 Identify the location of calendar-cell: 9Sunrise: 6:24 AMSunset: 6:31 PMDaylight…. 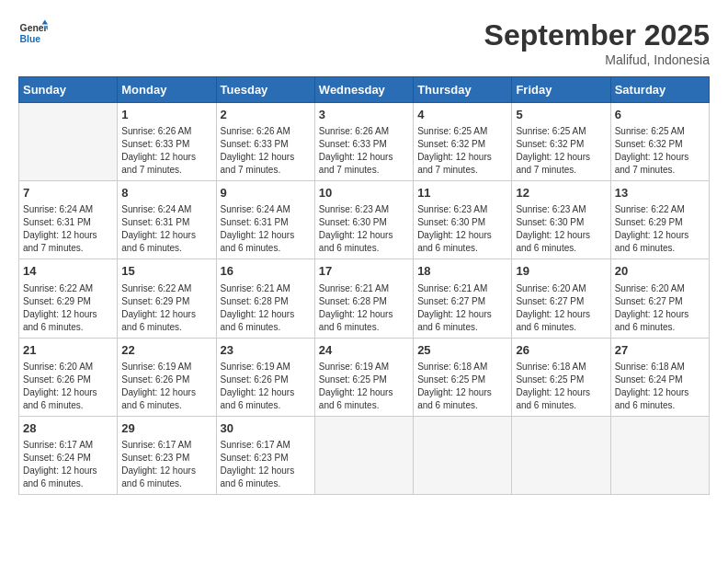
(265, 221).